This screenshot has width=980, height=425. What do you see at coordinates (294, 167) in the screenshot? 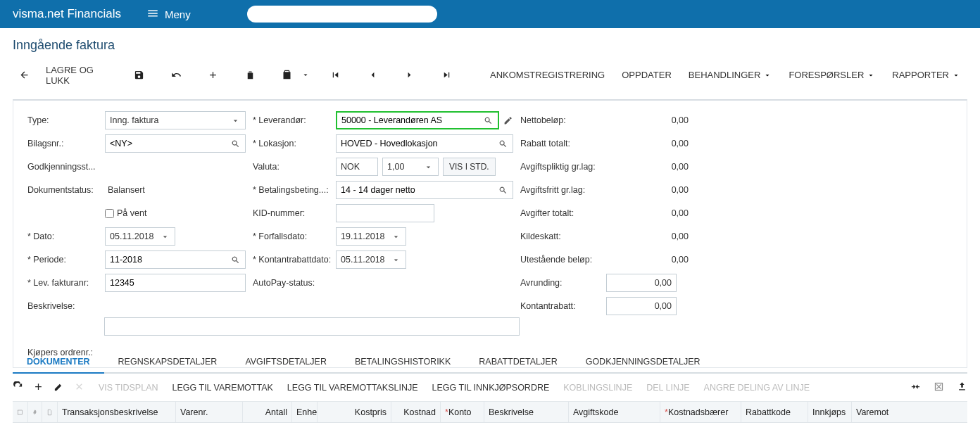
I see `valuta-label: Valuta:` at bounding box center [294, 167].